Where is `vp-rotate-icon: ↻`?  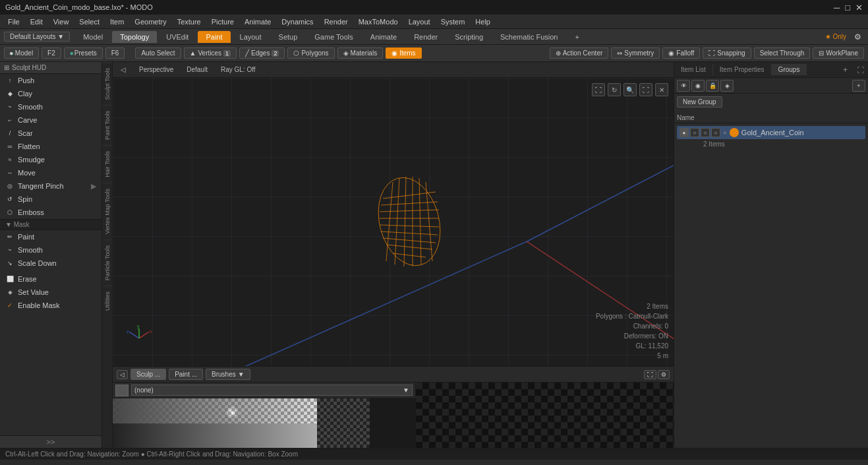 vp-rotate-icon: ↻ is located at coordinates (614, 90).